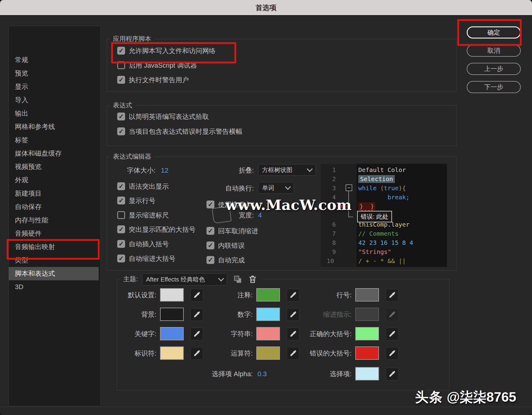 This screenshot has width=532, height=415. What do you see at coordinates (367, 334) in the screenshot?
I see `color-correct-braces-swatch` at bounding box center [367, 334].